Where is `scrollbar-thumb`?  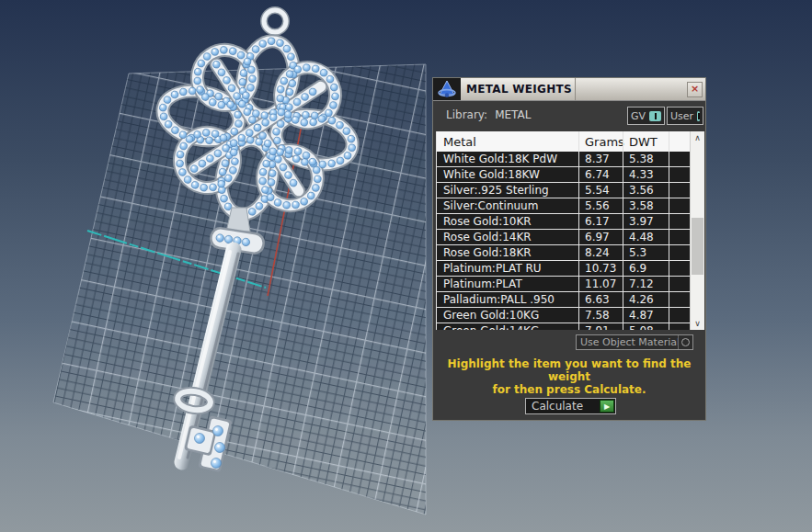 scrollbar-thumb is located at coordinates (697, 246).